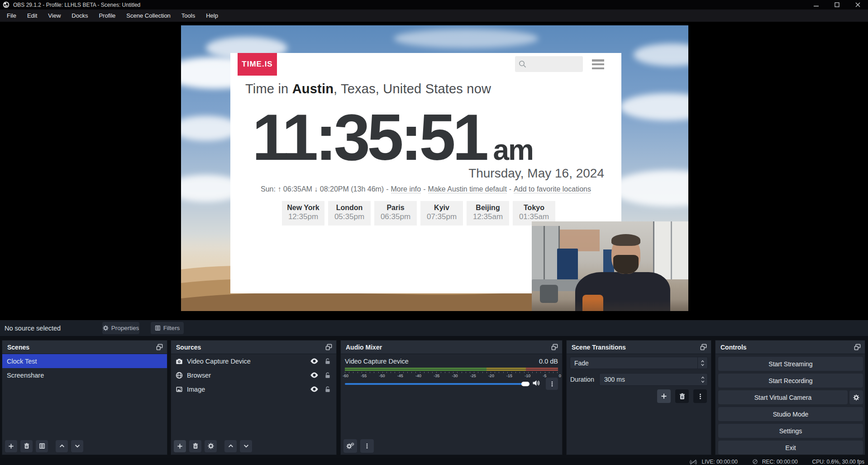 The height and width of the screenshot is (465, 868). I want to click on transition-menu-button, so click(700, 396).